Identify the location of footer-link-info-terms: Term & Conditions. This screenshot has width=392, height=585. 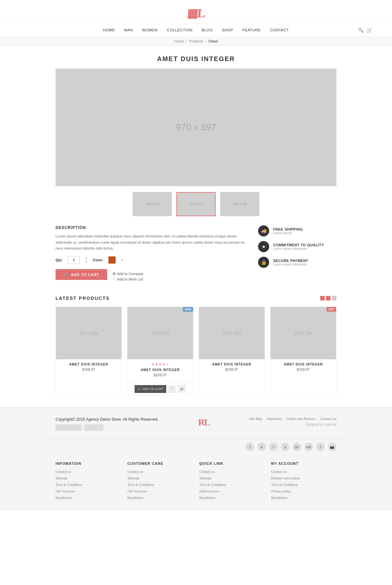
(88, 485).